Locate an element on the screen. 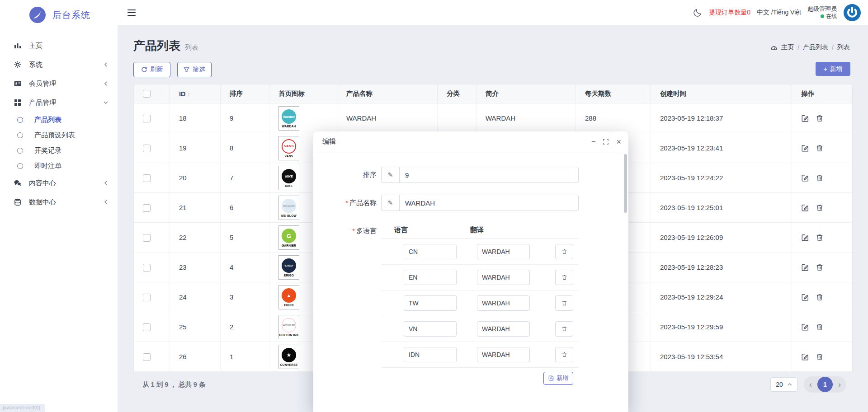 The width and height of the screenshot is (868, 412). withdraw-order-count: 提现订单数量0 is located at coordinates (730, 13).